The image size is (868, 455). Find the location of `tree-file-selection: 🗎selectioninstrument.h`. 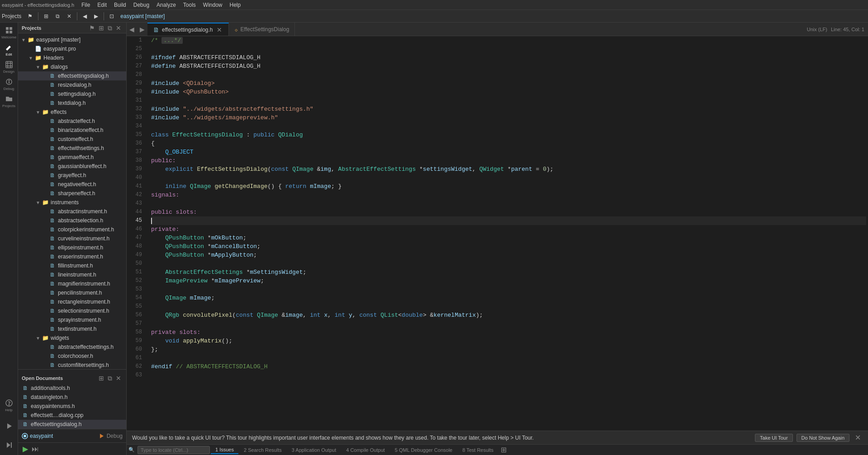

tree-file-selection: 🗎selectioninstrument.h is located at coordinates (72, 311).